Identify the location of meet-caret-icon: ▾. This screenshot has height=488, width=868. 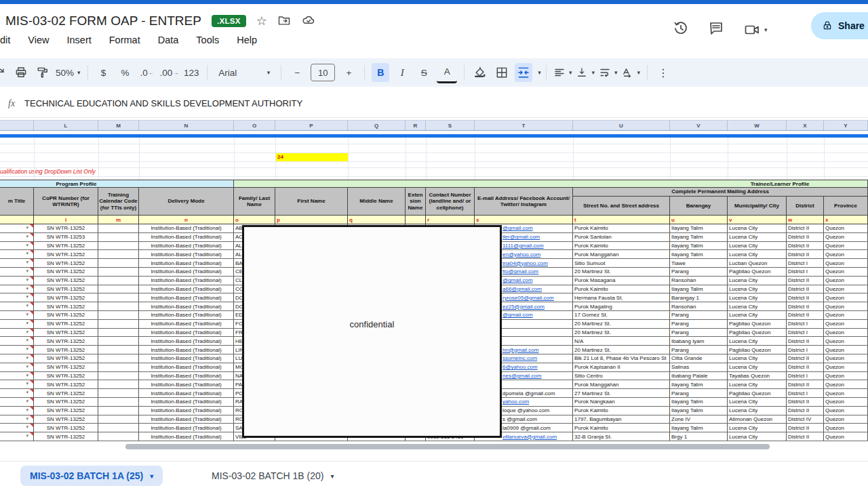
(766, 30).